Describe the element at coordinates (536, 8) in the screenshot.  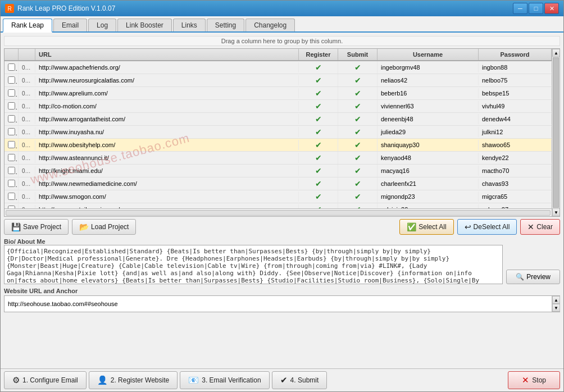
I see `maximize-button: □` at that location.